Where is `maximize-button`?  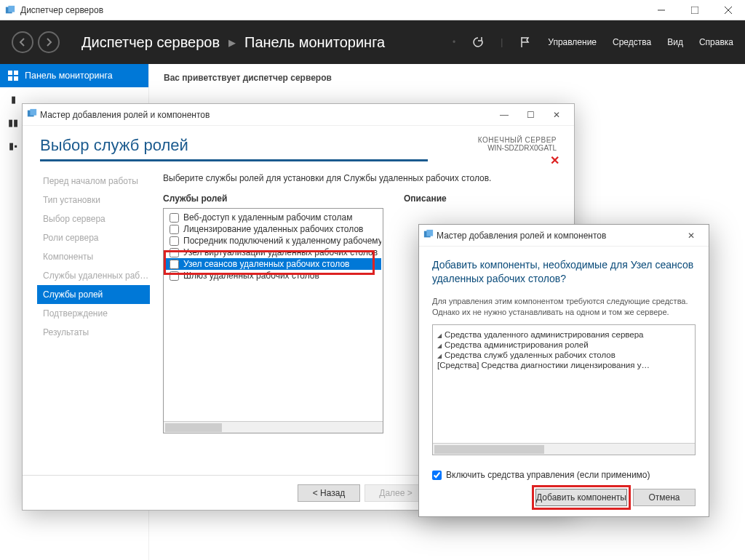
maximize-button is located at coordinates (695, 10).